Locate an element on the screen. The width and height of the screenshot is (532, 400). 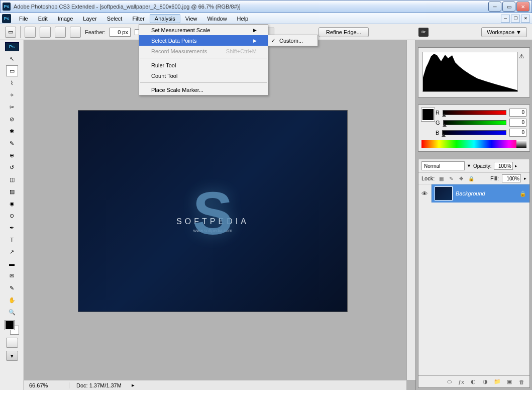
mdi-restore: ❐ is located at coordinates (515, 19).